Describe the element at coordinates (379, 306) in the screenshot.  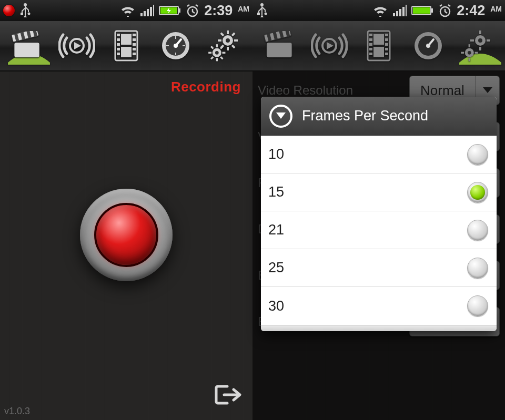
I see `fps-option-30: 30` at that location.